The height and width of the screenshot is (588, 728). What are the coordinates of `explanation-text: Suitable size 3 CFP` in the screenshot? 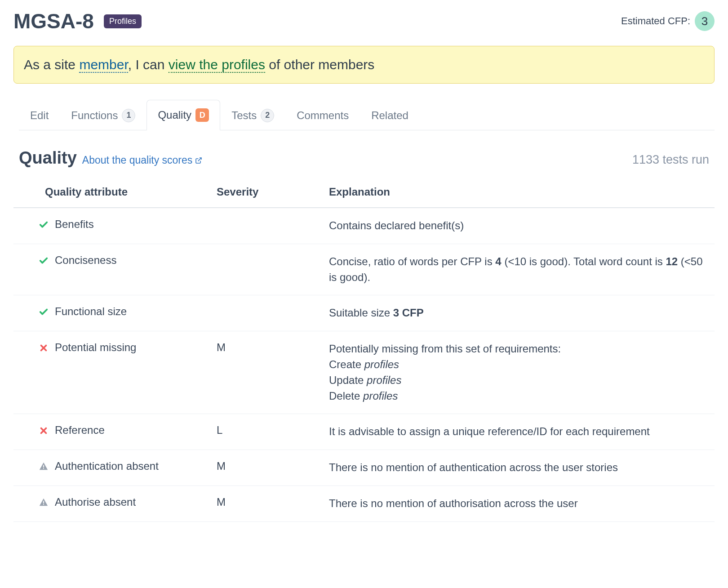 It's located at (519, 313).